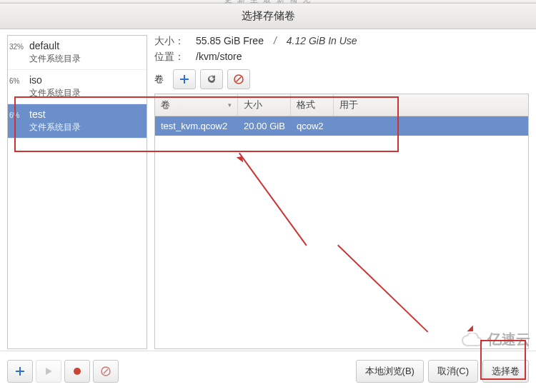  Describe the element at coordinates (506, 371) in the screenshot. I see `choose-volume-button: 选择卷` at that location.